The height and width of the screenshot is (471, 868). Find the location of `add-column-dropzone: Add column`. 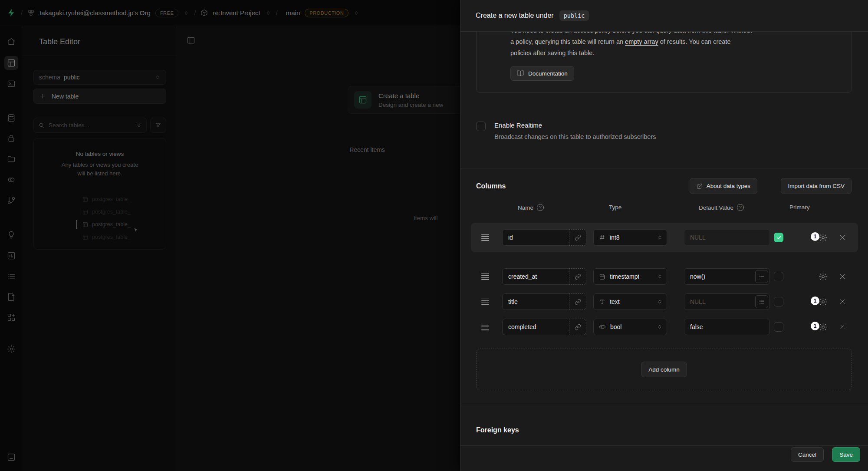

add-column-dropzone: Add column is located at coordinates (664, 369).